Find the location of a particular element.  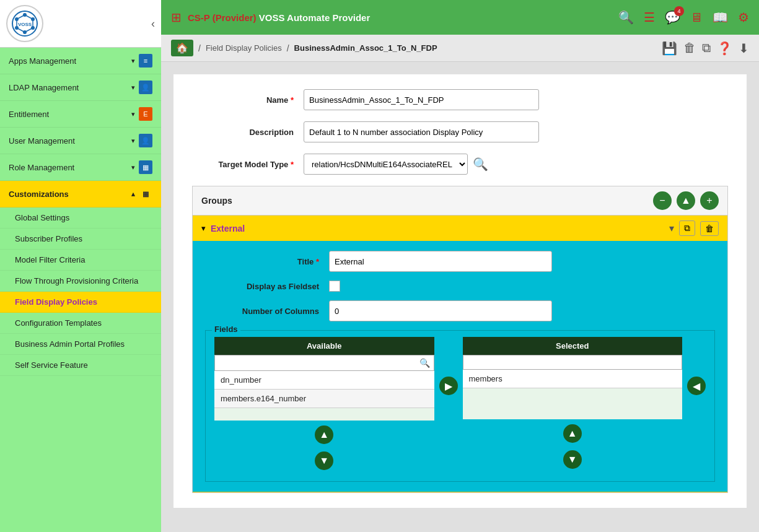

list-item: dn_number is located at coordinates (325, 380).